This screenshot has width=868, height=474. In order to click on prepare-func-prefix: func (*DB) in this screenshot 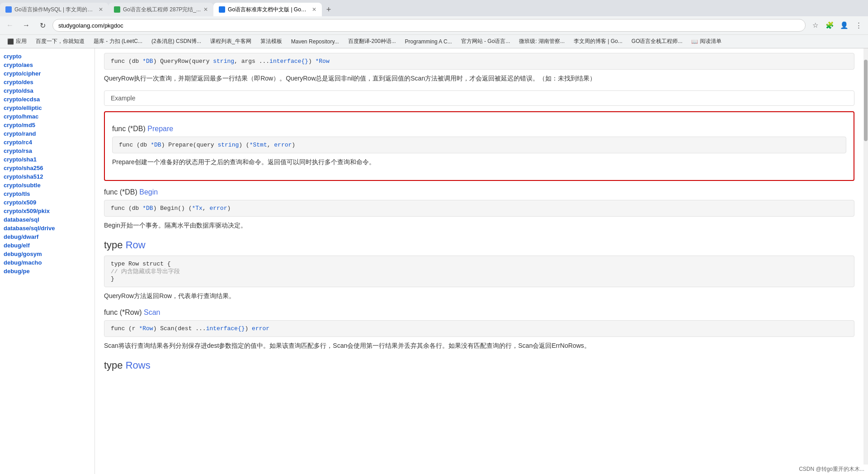, I will do `click(130, 128)`.